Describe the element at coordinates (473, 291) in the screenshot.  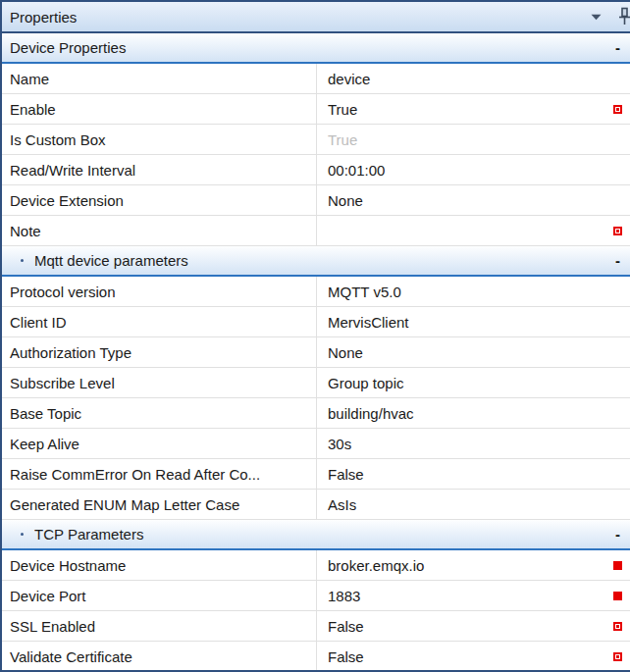
I see `property-value-field: MQTT v5.0` at that location.